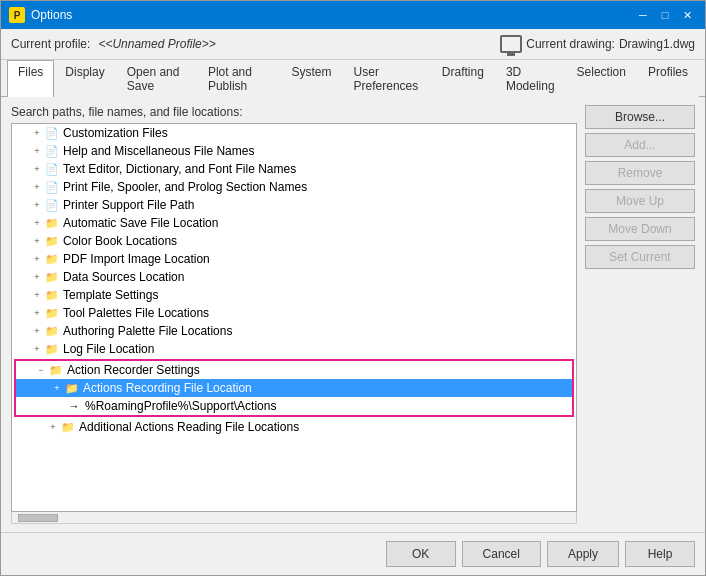 The width and height of the screenshot is (706, 576). What do you see at coordinates (294, 313) in the screenshot?
I see `tree-item-tool-palettes: + 📁 Tool Palettes File Locations` at bounding box center [294, 313].